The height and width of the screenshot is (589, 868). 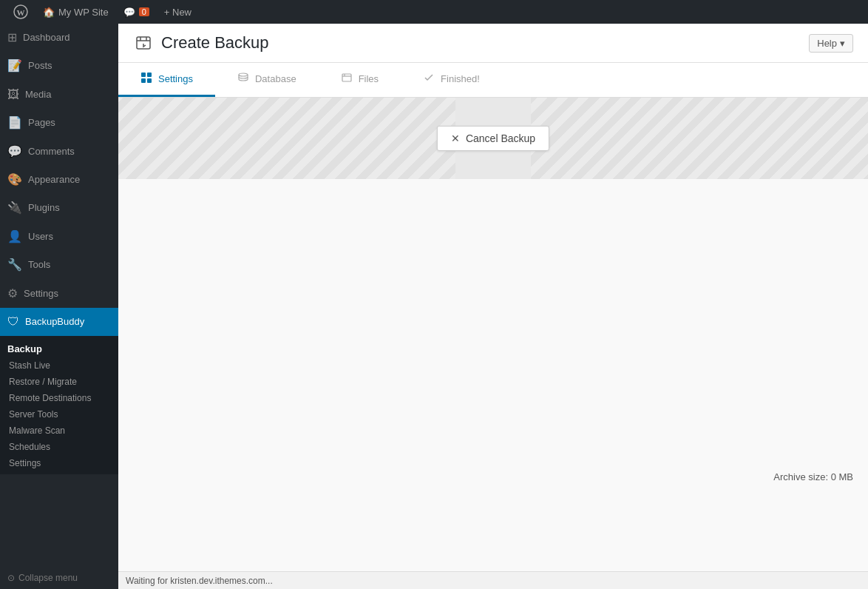 What do you see at coordinates (434, 12) in the screenshot?
I see `admin-bar: W 🏠 My WP Site 💬 0 + New` at bounding box center [434, 12].